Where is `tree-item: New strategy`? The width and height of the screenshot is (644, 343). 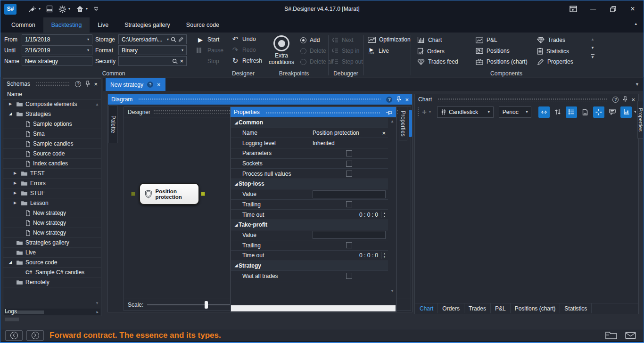 tree-item: New strategy is located at coordinates (52, 223).